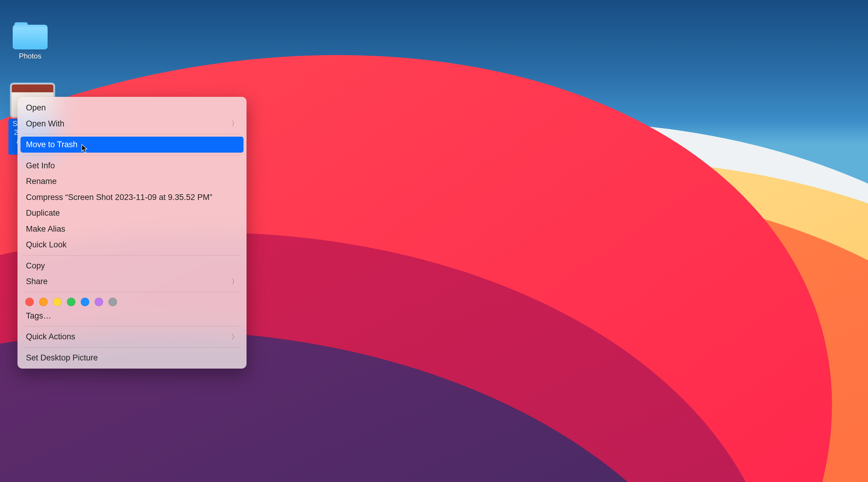 This screenshot has width=868, height=482. What do you see at coordinates (132, 266) in the screenshot?
I see `menu-item-copy: Copy` at bounding box center [132, 266].